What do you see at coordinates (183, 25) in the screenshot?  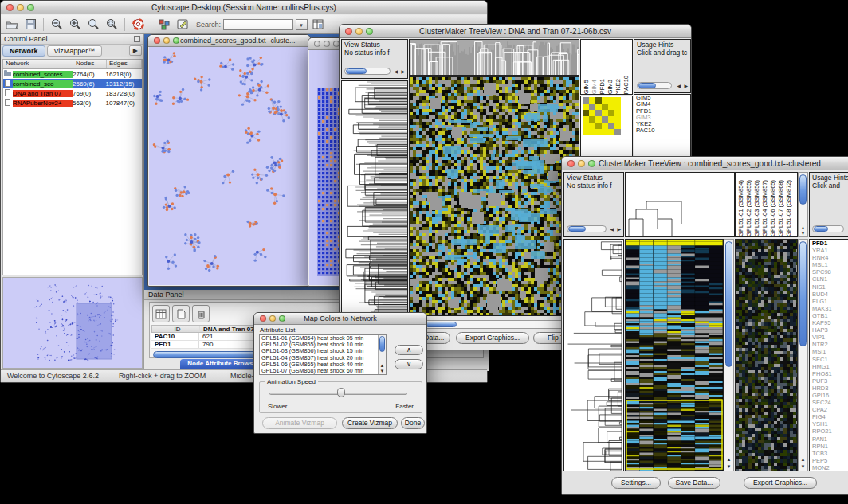 I see `annotation-icon` at bounding box center [183, 25].